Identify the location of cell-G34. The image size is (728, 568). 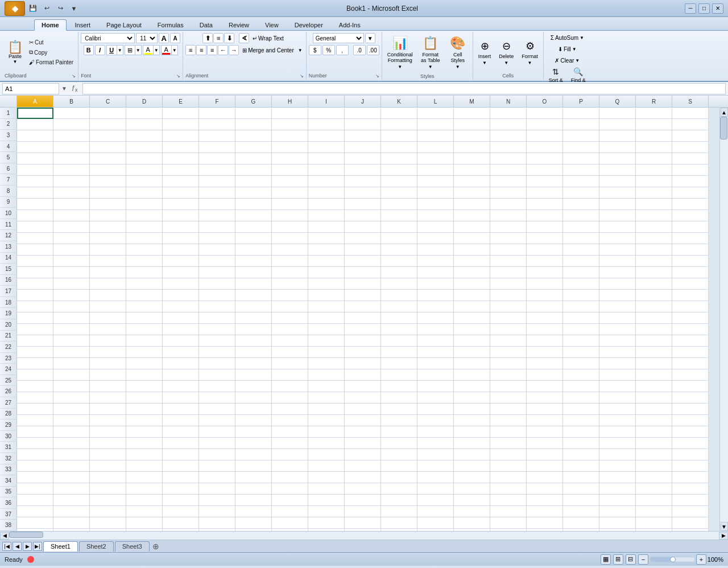
(254, 489).